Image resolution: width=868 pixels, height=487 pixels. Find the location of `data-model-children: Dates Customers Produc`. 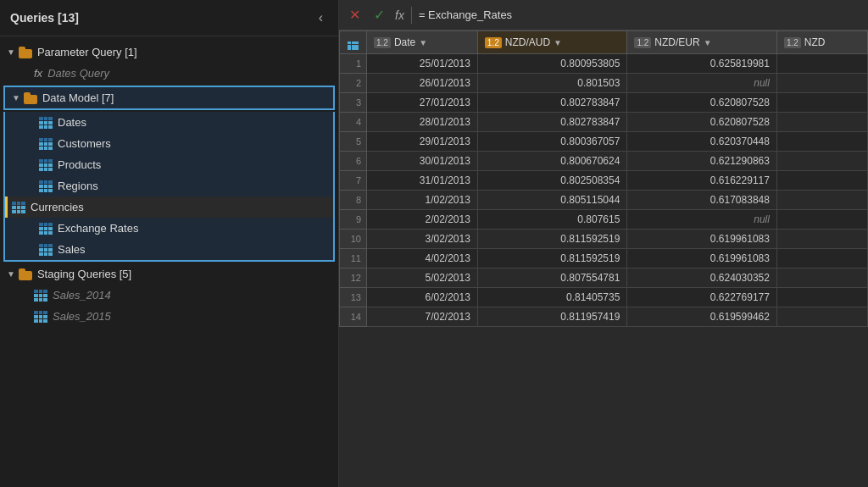

data-model-children: Dates Customers Produc is located at coordinates (170, 186).